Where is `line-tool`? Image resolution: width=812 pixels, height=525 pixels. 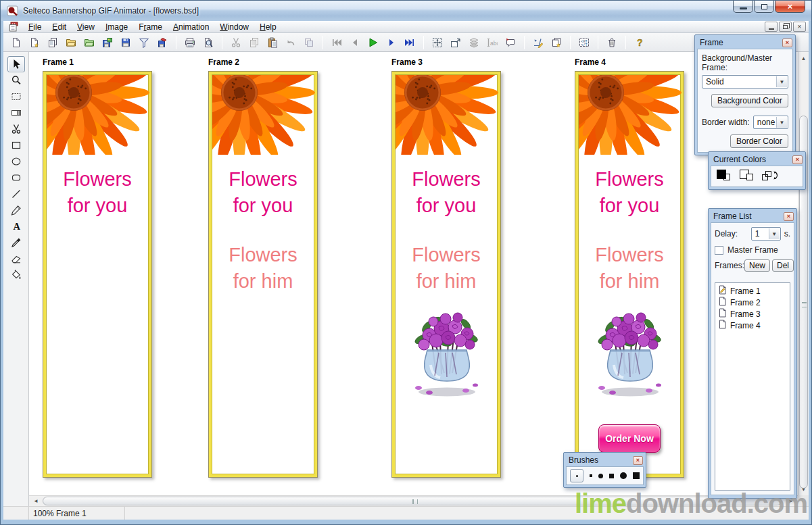
line-tool is located at coordinates (16, 194).